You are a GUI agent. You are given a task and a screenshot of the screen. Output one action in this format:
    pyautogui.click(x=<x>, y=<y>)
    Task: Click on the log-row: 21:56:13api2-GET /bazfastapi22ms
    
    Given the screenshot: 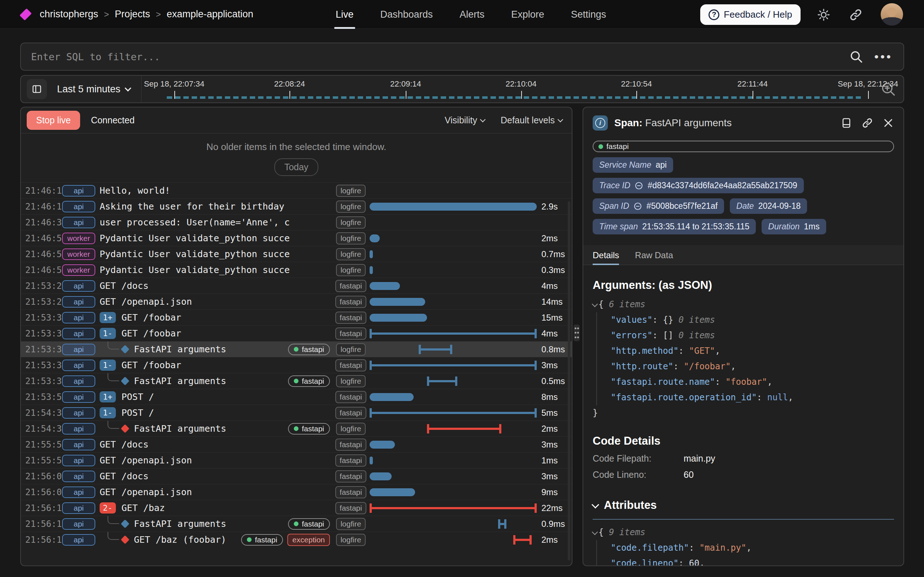 What is the action you would take?
    pyautogui.click(x=296, y=508)
    